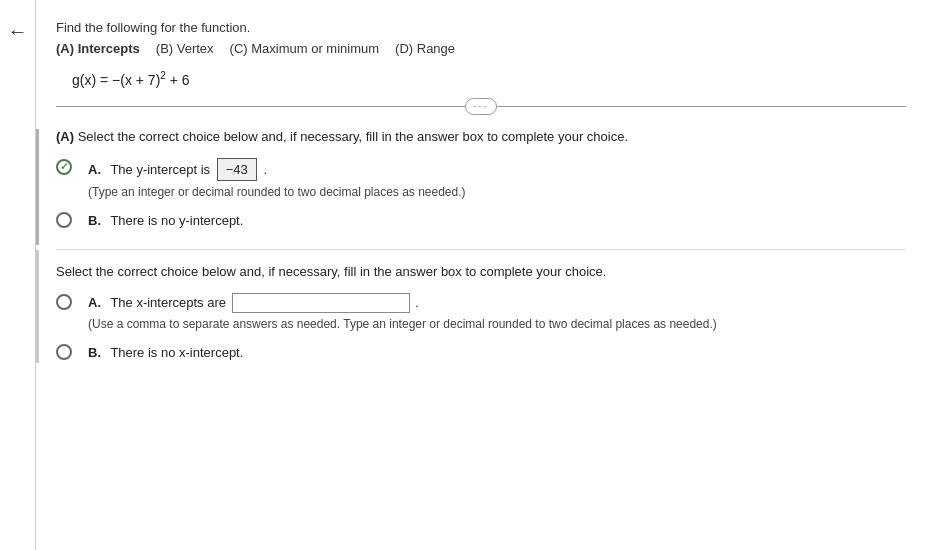 This screenshot has height=550, width=934. What do you see at coordinates (72, 220) in the screenshot?
I see `radio-a2-area` at bounding box center [72, 220].